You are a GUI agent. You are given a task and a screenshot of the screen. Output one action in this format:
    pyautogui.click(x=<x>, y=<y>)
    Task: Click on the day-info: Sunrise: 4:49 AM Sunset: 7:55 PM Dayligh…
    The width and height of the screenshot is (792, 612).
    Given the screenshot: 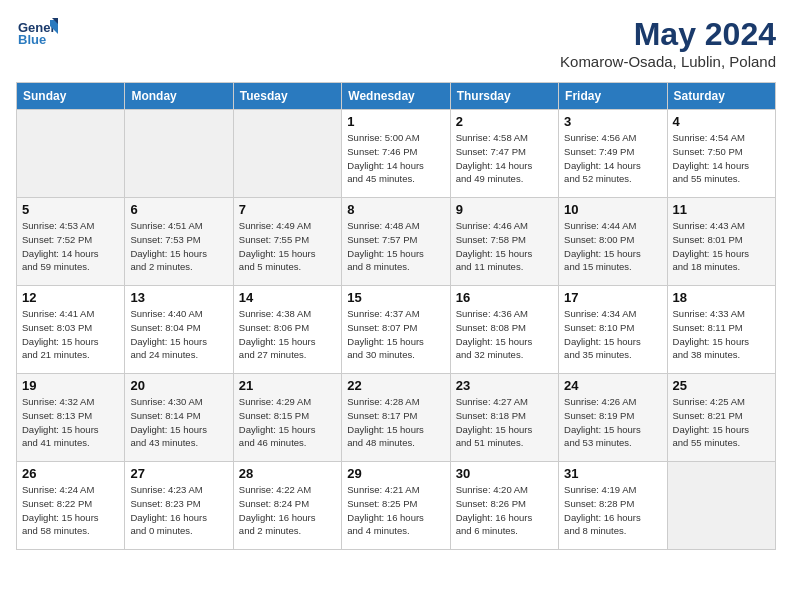 What is the action you would take?
    pyautogui.click(x=288, y=246)
    